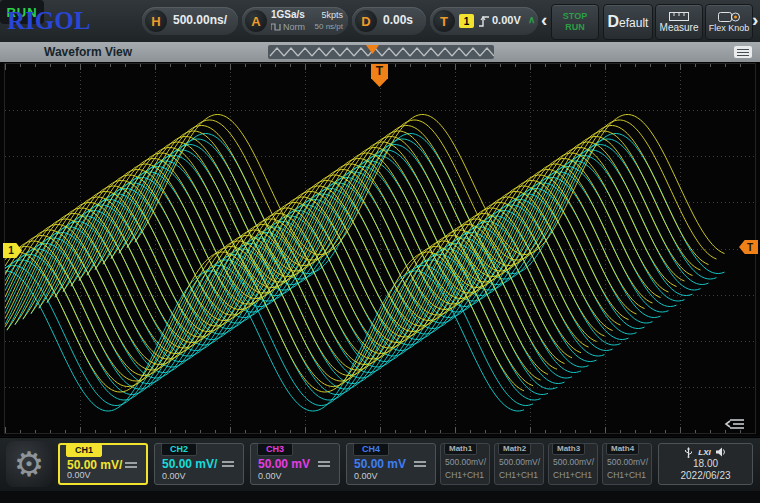 Image resolution: width=760 pixels, height=503 pixels. Describe the element at coordinates (706, 464) in the screenshot. I see `system-time: 18.00` at that location.